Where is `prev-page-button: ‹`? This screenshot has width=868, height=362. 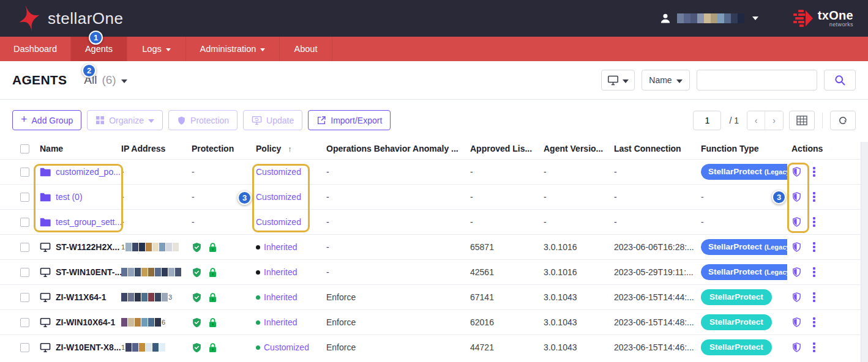 prev-page-button: ‹ is located at coordinates (757, 120).